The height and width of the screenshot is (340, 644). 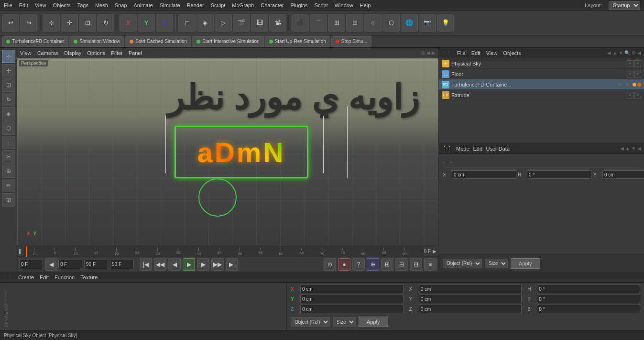 I want to click on coord-p2-val, so click(x=589, y=299).